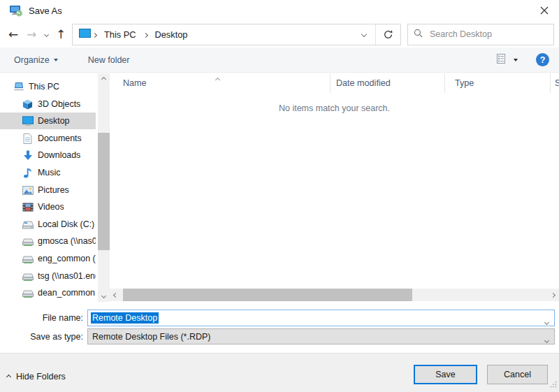 Image resolution: width=559 pixels, height=392 pixels. Describe the element at coordinates (268, 295) in the screenshot. I see `horizontal-scrollbar-thumb` at that location.